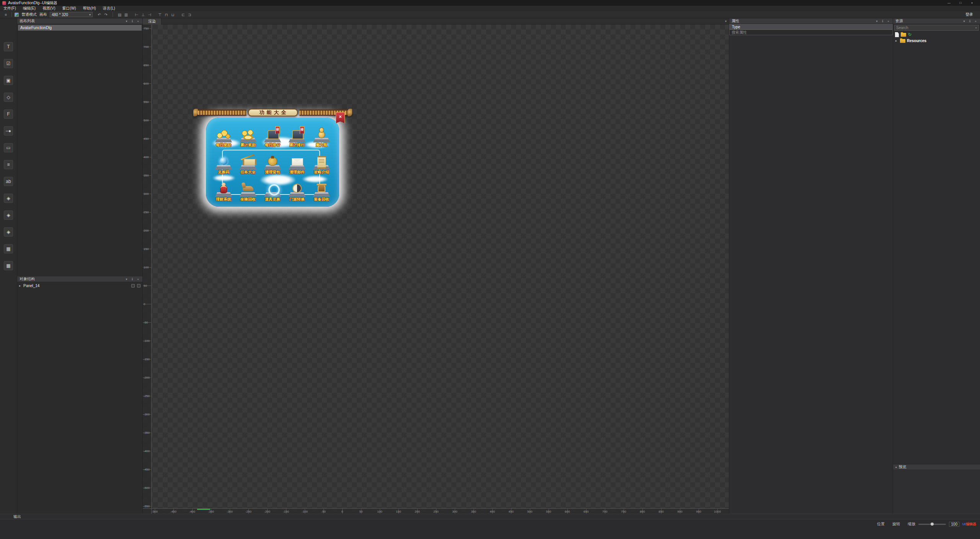 Image resolution: width=980 pixels, height=539 pixels. Describe the element at coordinates (8, 198) in the screenshot. I see `layer-tool: ◈` at that location.